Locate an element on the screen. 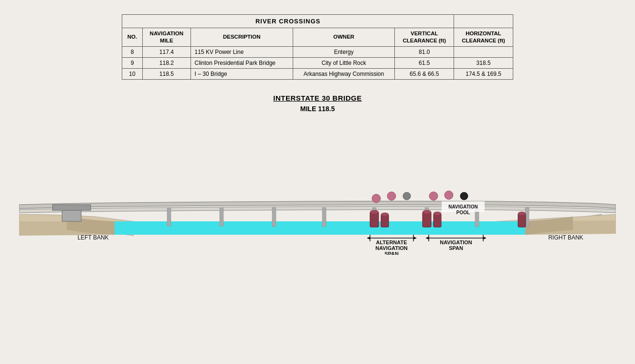 This screenshot has height=364, width=635. cell-vertical: 61.5 is located at coordinates (424, 63).